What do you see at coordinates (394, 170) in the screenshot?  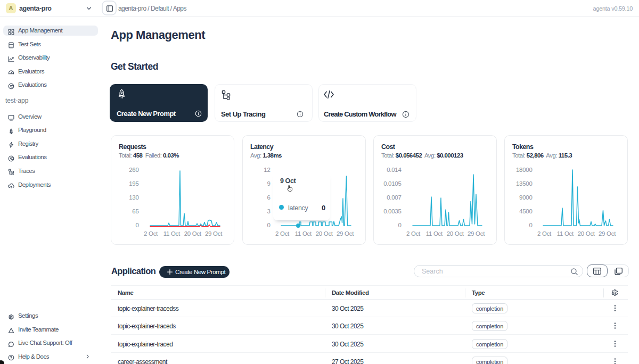 I see `svg-text: 0.014` at bounding box center [394, 170].